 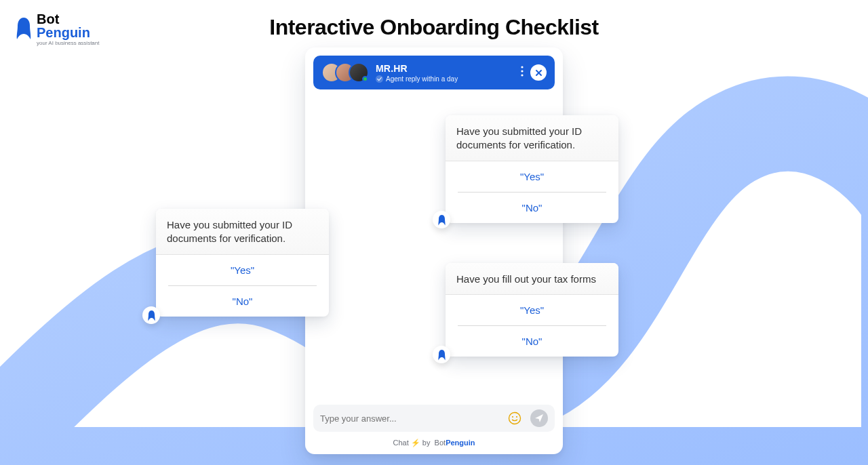 What do you see at coordinates (68, 43) in the screenshot?
I see `brand-tagline: your AI business assistant` at bounding box center [68, 43].